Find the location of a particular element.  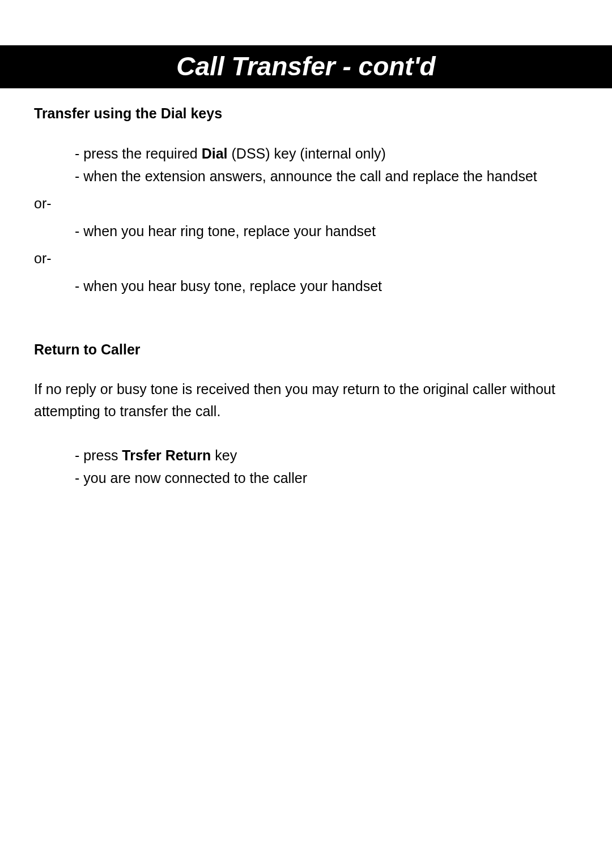

list-block-ringtone: - when you hear ring tone, replace your … is located at coordinates (326, 231).